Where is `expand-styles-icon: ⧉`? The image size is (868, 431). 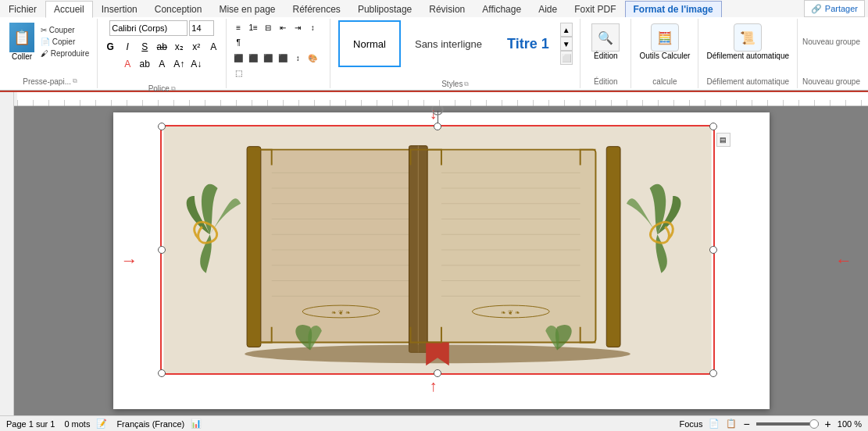
expand-styles-icon: ⧉ is located at coordinates (466, 84).